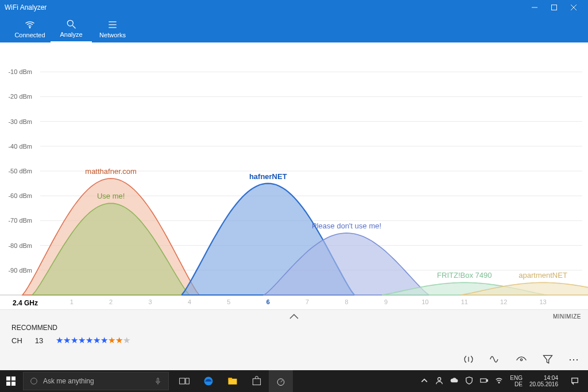  I want to click on svg-text: 2, so click(111, 302).